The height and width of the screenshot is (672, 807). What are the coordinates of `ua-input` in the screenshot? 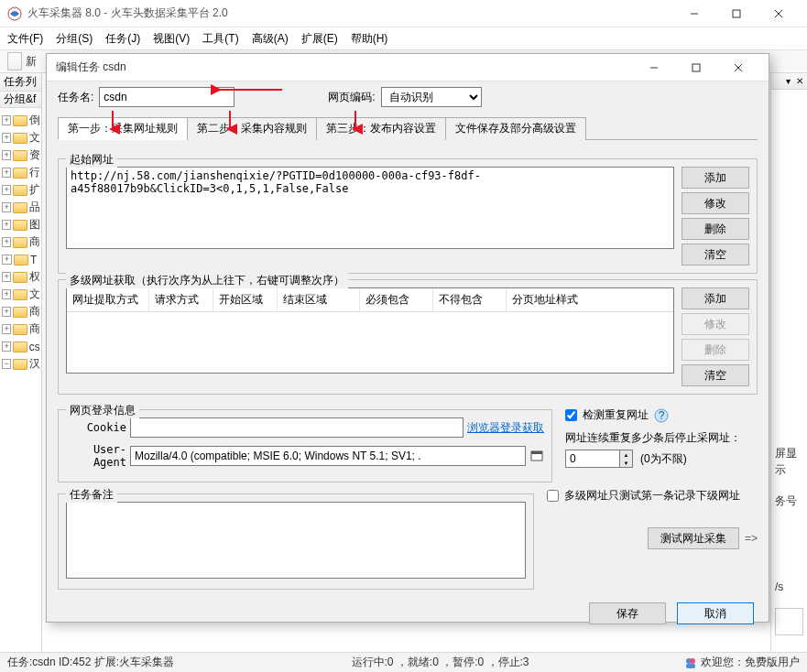 It's located at (328, 456).